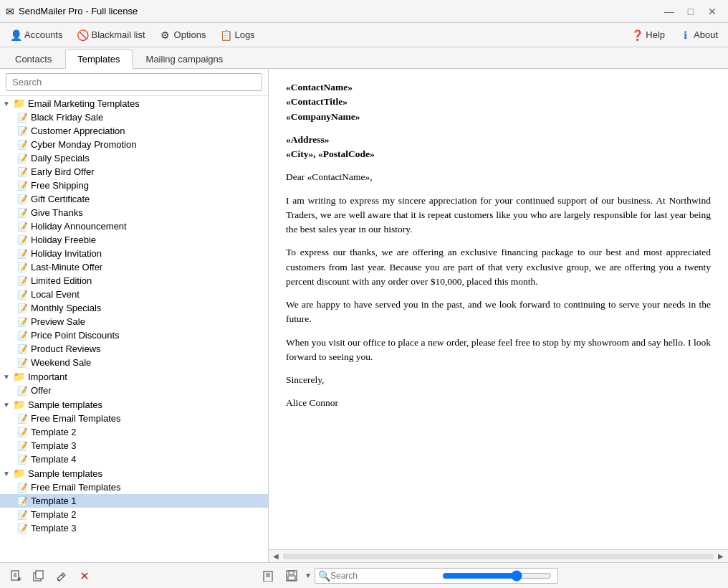  Describe the element at coordinates (134, 212) in the screenshot. I see `list-item: 📝 Give Thanks` at that location.